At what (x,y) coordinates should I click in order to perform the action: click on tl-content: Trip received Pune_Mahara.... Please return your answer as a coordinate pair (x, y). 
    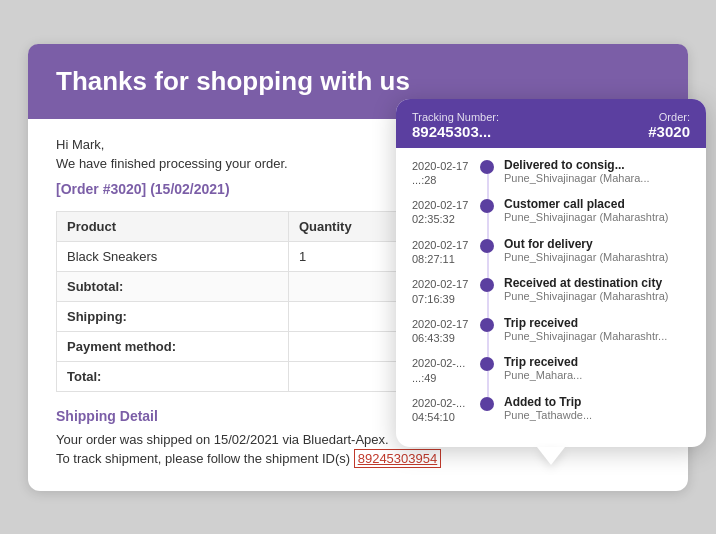
    Looking at the image, I should click on (543, 368).